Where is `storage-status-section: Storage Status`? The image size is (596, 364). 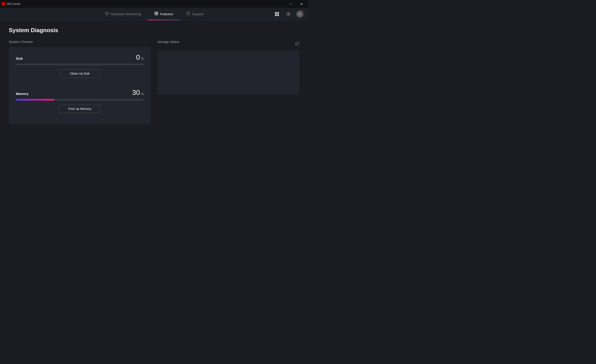
storage-status-section: Storage Status is located at coordinates (228, 82).